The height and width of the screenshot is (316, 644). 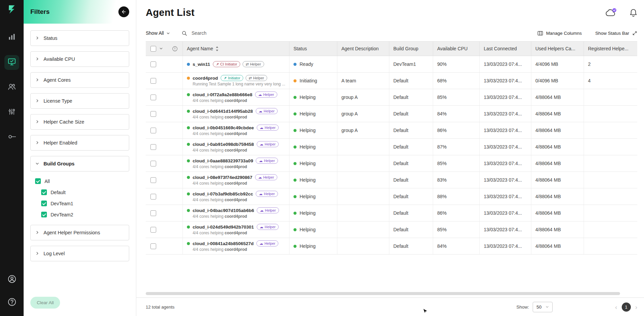 What do you see at coordinates (223, 111) in the screenshot?
I see `agent-name: cloud_i-0d6441d144f95ab28` at bounding box center [223, 111].